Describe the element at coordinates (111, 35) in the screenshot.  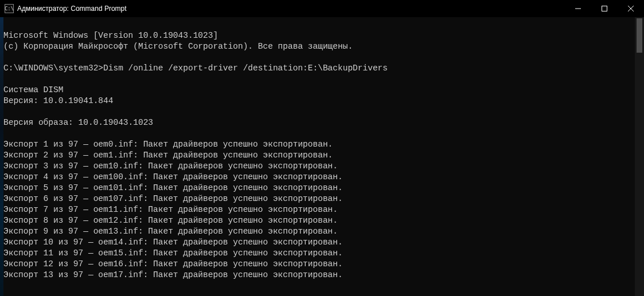
I see `console-header-1: Microsoft Windows [Version 10.0.19043.10…` at that location.